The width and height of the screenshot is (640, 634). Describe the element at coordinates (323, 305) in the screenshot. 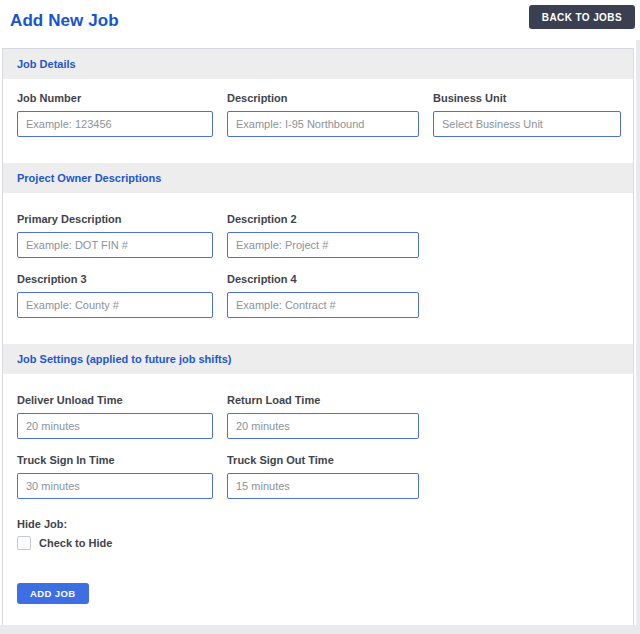

I see `description-4-input` at that location.